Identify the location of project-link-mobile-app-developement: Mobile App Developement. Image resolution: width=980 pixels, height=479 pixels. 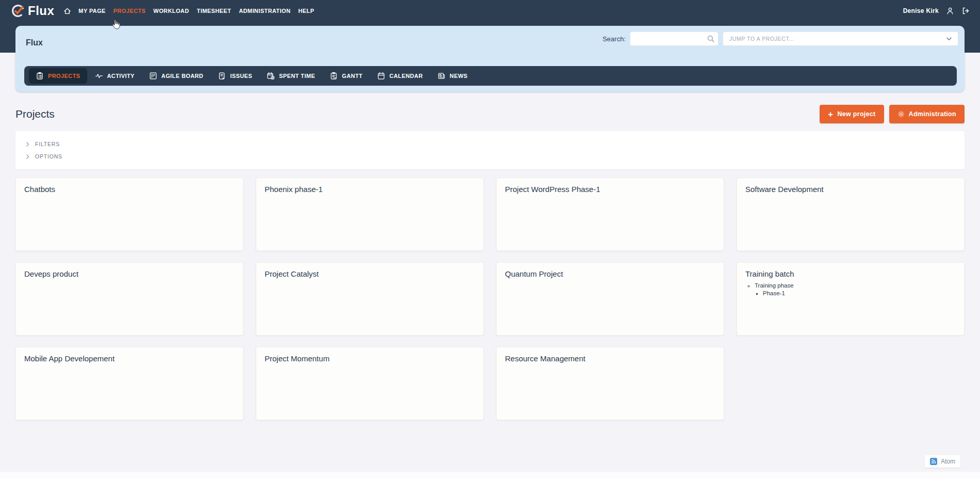
(69, 358).